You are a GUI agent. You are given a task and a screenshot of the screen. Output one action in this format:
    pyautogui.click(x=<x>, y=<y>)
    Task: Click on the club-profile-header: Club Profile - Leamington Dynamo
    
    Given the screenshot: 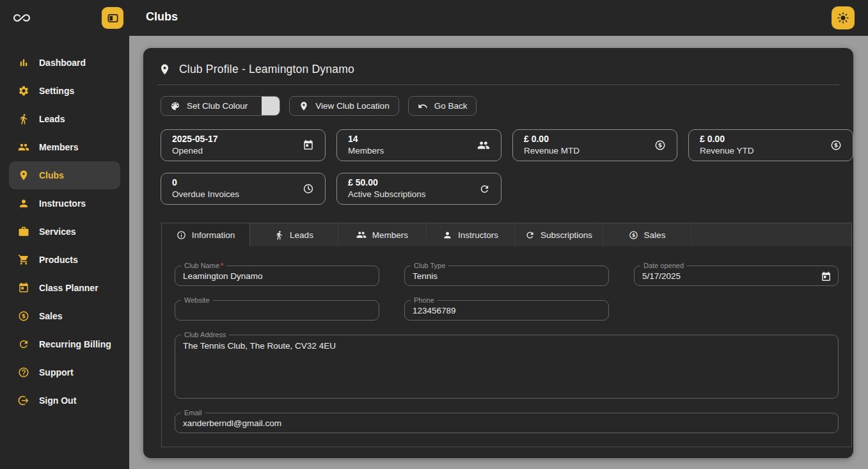 What is the action you would take?
    pyautogui.click(x=498, y=67)
    